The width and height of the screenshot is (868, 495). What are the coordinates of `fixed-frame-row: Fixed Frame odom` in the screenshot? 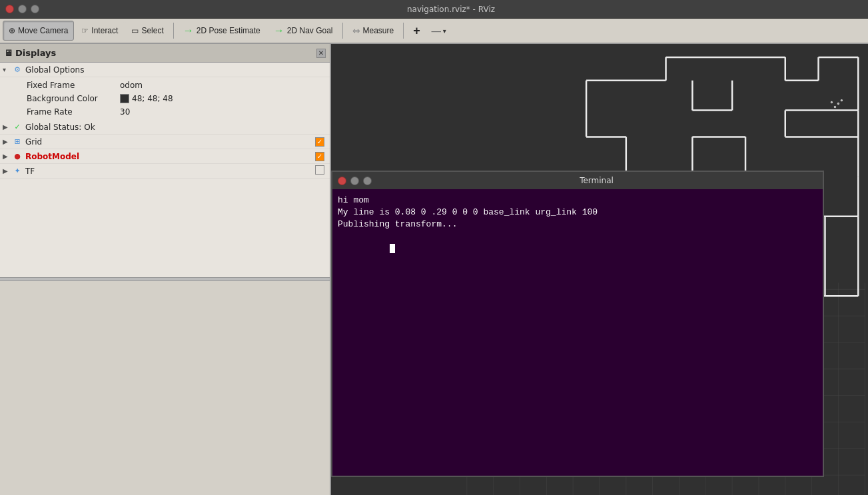 It's located at (165, 85).